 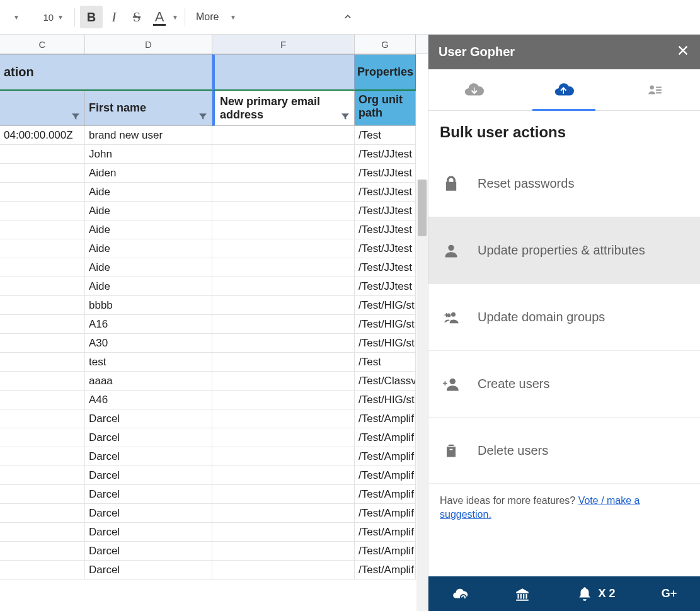 I want to click on action-update-domain-groups: Update domain groups, so click(x=565, y=317).